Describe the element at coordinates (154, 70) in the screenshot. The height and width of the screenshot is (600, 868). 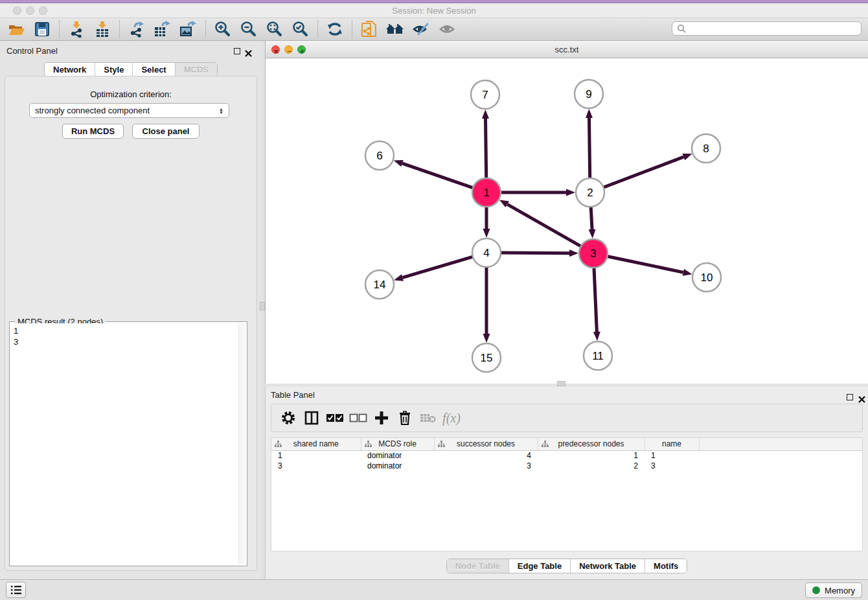
I see `tab-select: Select` at that location.